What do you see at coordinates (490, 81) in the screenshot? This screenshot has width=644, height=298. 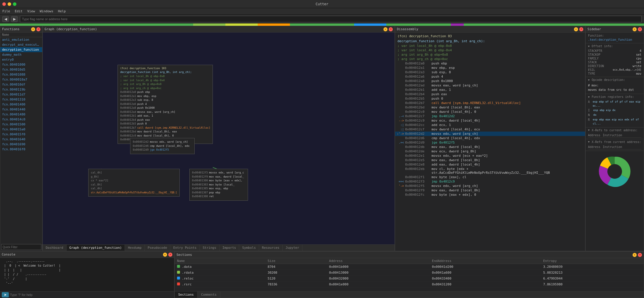 I see `disasm-row: 0x004012a8push 0x1000` at bounding box center [490, 81].